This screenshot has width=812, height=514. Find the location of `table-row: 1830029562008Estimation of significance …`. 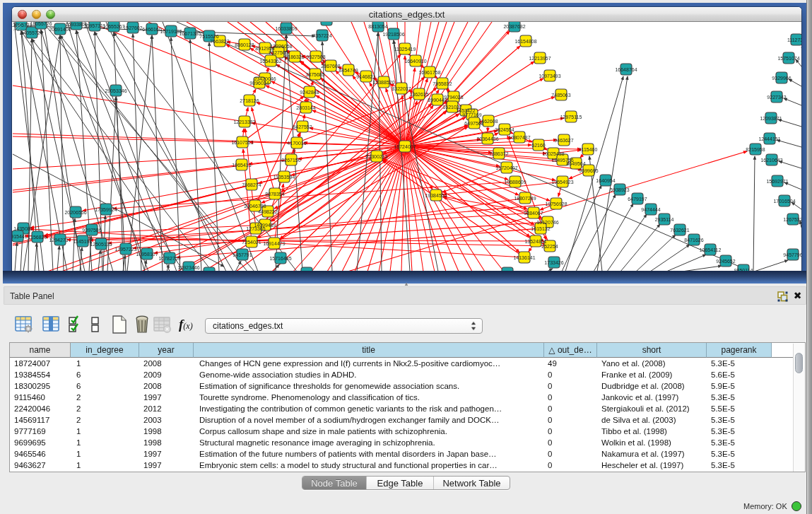

table-row: 1830029562008Estimation of significance … is located at coordinates (401, 386).